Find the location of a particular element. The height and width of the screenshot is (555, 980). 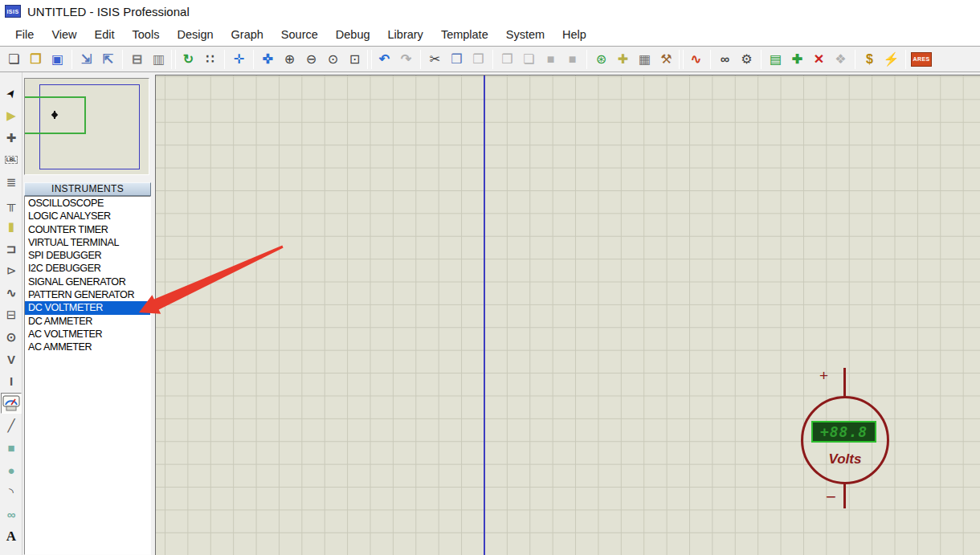

copy-icon: ❒ is located at coordinates (456, 59).